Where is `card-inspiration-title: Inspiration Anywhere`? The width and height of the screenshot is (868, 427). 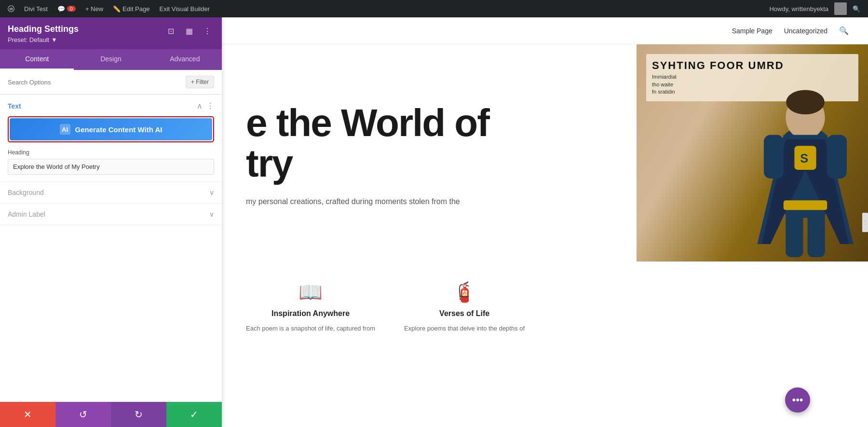 card-inspiration-title: Inspiration Anywhere is located at coordinates (311, 314).